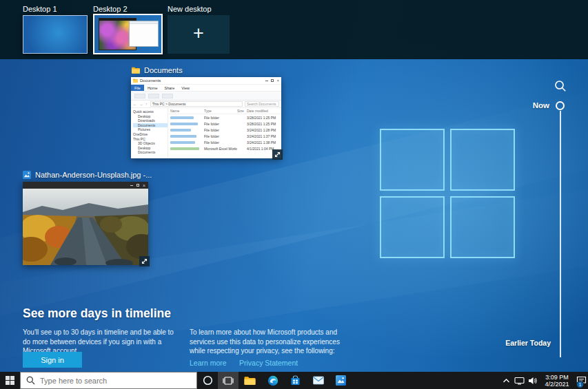  Describe the element at coordinates (250, 381) in the screenshot. I see `file-explorer-icon` at that location.